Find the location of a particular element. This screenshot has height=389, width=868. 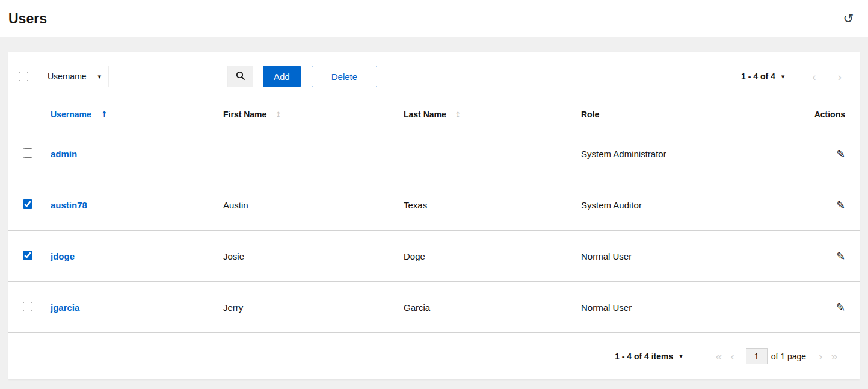

page-of-label: of 1 page is located at coordinates (789, 356).